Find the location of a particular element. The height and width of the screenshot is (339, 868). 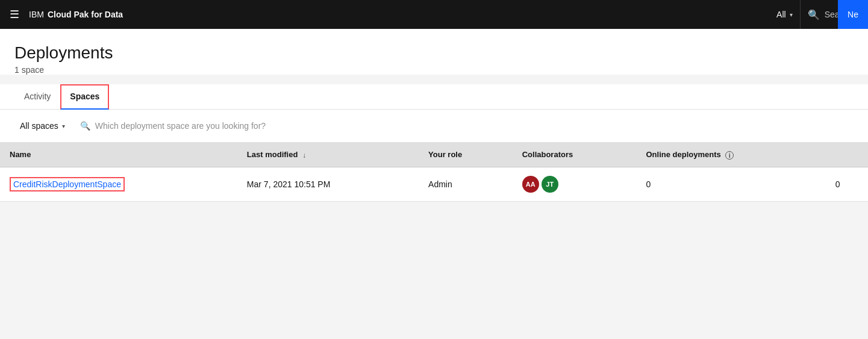

hamburger-menu-icon: ☰ is located at coordinates (14, 14).